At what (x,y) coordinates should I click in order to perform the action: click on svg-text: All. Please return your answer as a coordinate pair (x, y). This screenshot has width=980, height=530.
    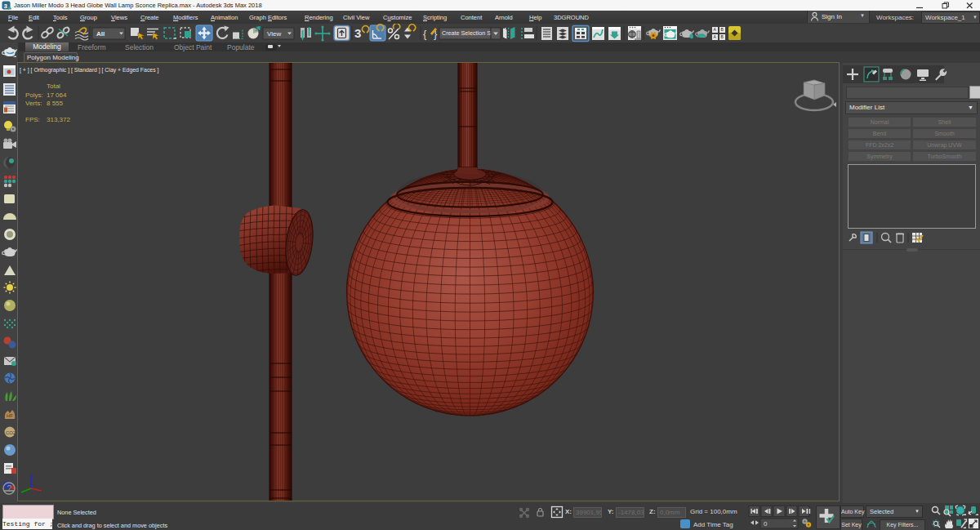
    Looking at the image, I should click on (100, 34).